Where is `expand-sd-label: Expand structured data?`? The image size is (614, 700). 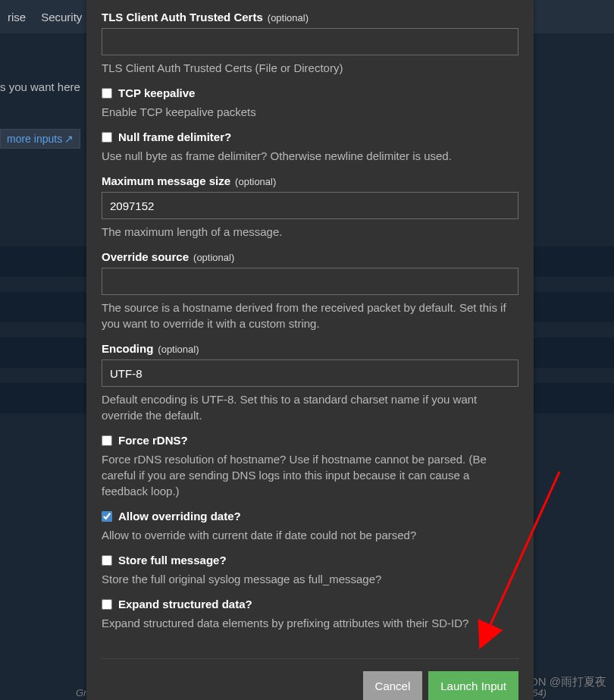
expand-sd-label: Expand structured data? is located at coordinates (185, 604).